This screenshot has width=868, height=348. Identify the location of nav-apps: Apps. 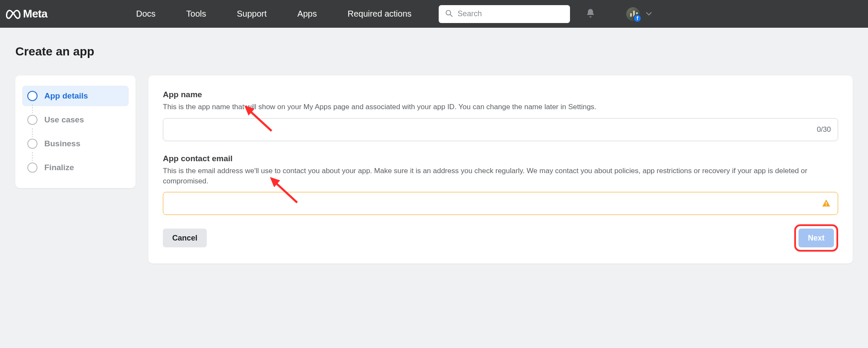
(307, 14).